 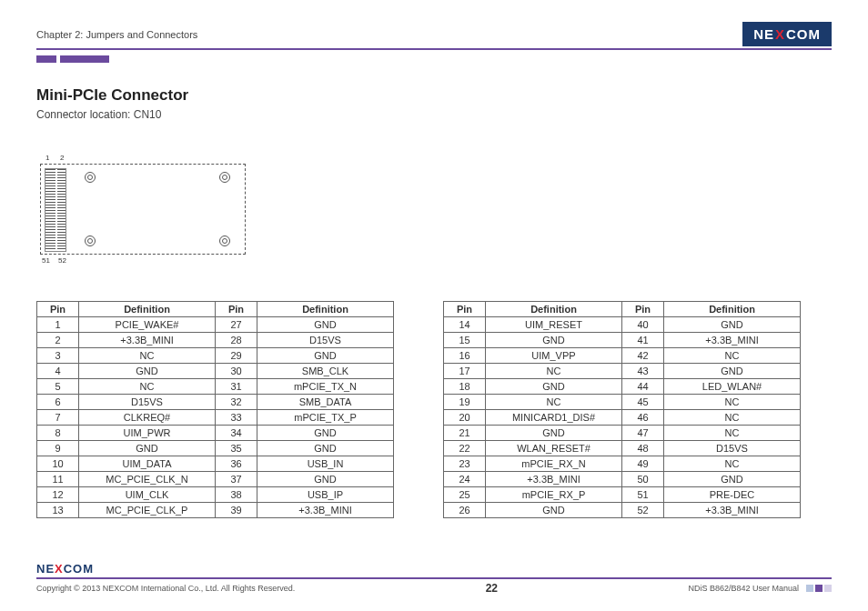 I want to click on definition-cell: mPCIE_RX_N, so click(x=554, y=464).